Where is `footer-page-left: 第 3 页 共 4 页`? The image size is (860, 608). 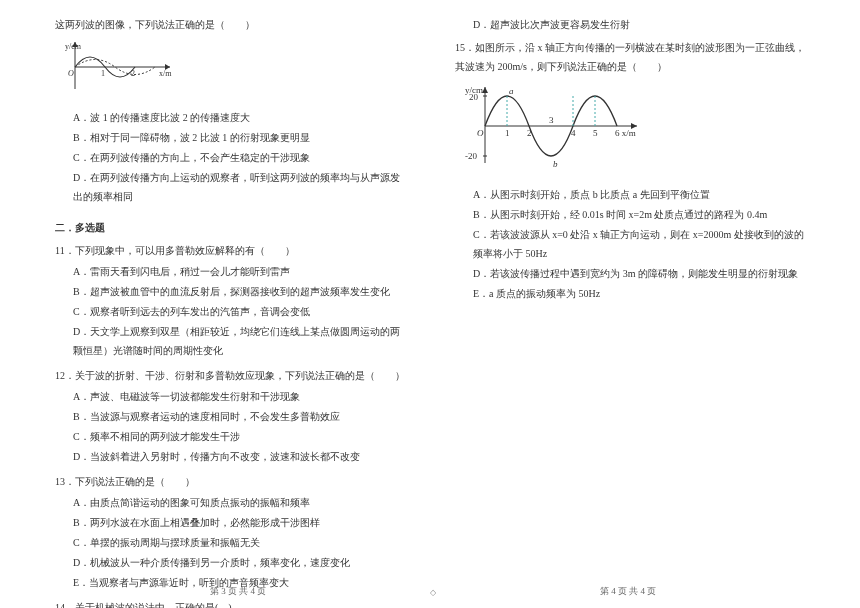
footer-page-left: 第 3 页 共 4 页 is located at coordinates (238, 592).